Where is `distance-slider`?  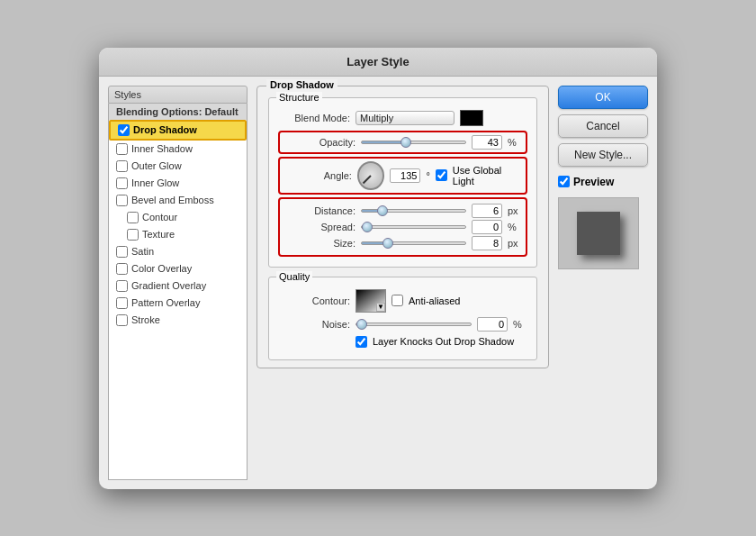 distance-slider is located at coordinates (414, 211).